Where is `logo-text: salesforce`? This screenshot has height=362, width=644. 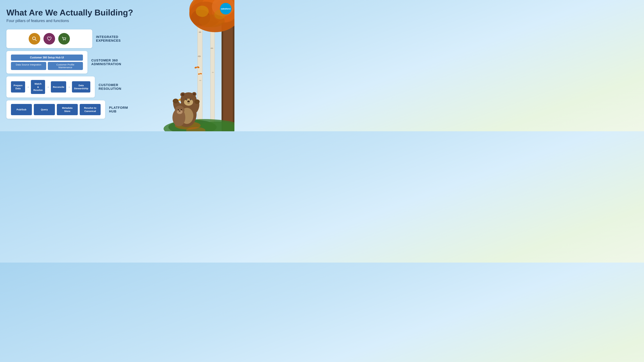 logo-text: salesforce is located at coordinates (226, 9).